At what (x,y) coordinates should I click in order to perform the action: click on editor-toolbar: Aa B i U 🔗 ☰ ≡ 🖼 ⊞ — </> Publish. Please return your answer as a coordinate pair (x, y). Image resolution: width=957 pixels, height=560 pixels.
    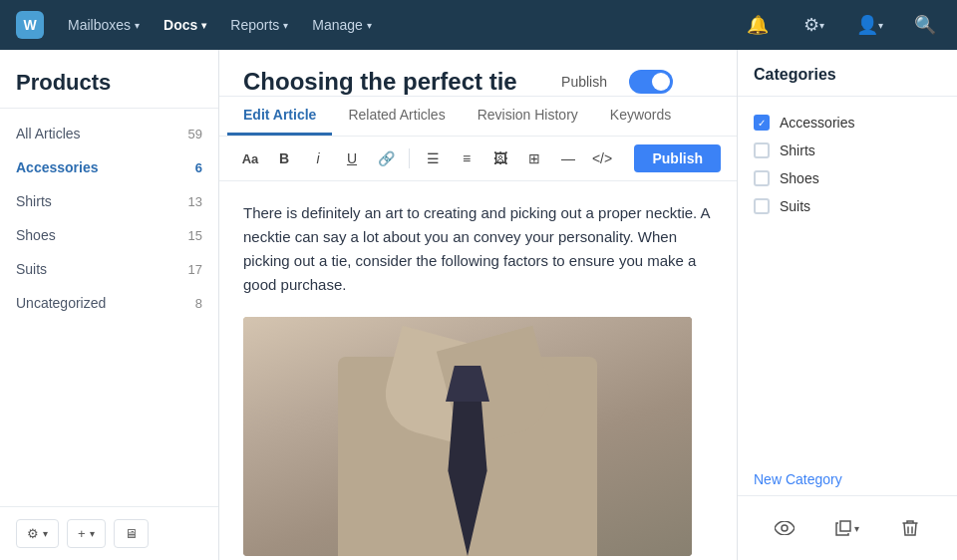
    Looking at the image, I should click on (478, 159).